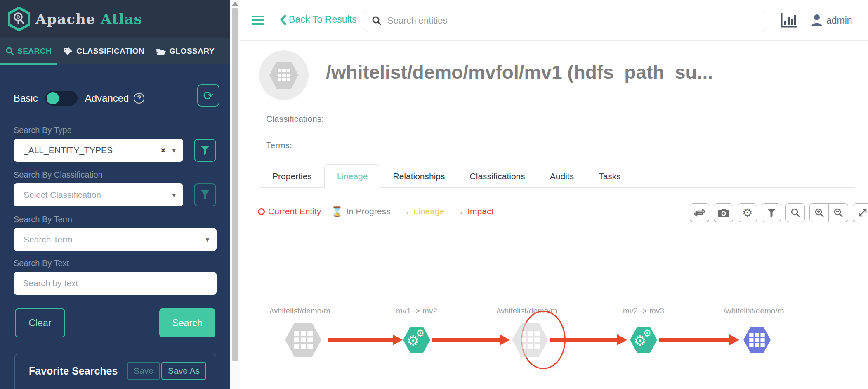  I want to click on hourglass-icon: ⌛, so click(337, 211).